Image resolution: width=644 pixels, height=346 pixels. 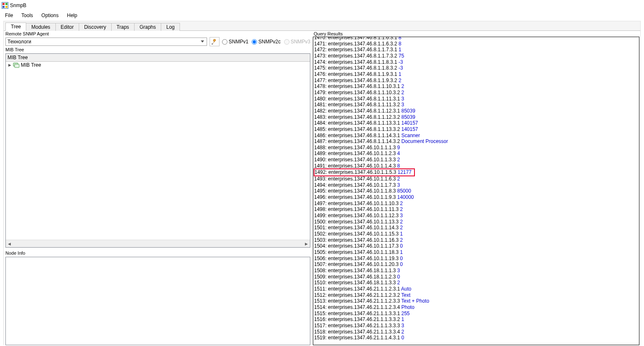 I want to click on result-row: 1474: enterprises.1347.46.8.1.1.8.3.1 -3, so click(x=476, y=63).